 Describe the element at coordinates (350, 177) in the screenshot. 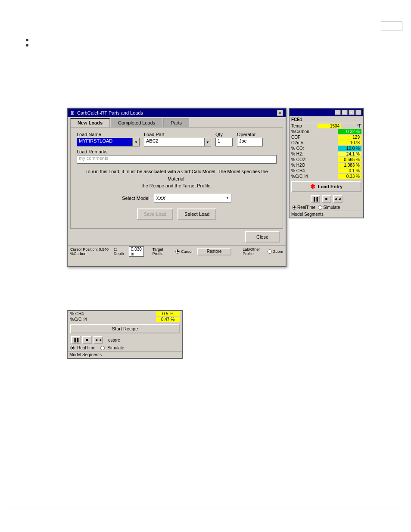

I see `cch4-value: 0.33 %` at that location.